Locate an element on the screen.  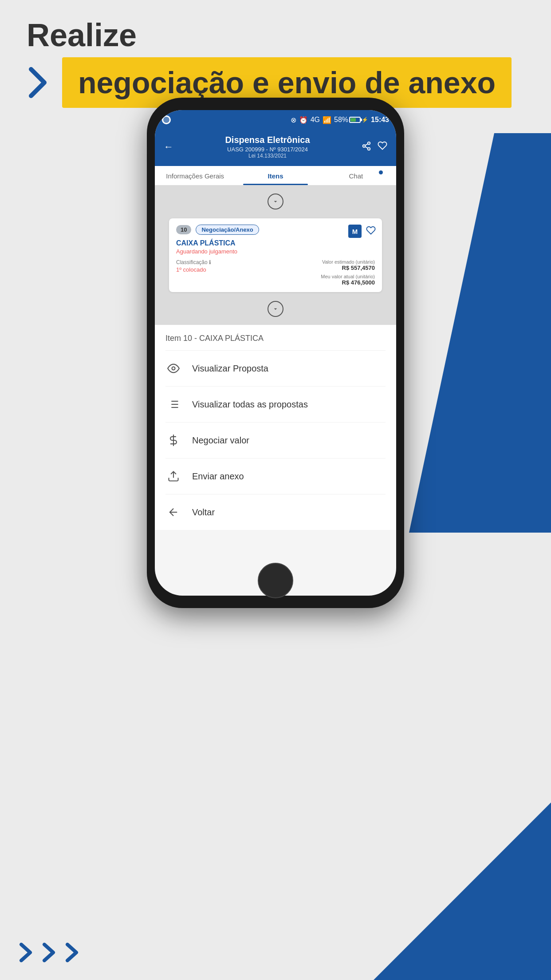
item-card-actions: M is located at coordinates (362, 231).